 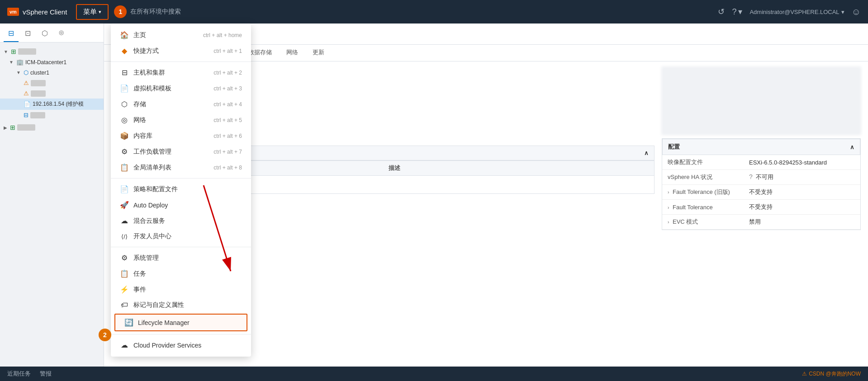 What do you see at coordinates (140, 290) in the screenshot?
I see `menu-item-events-label: 事件` at bounding box center [140, 290].